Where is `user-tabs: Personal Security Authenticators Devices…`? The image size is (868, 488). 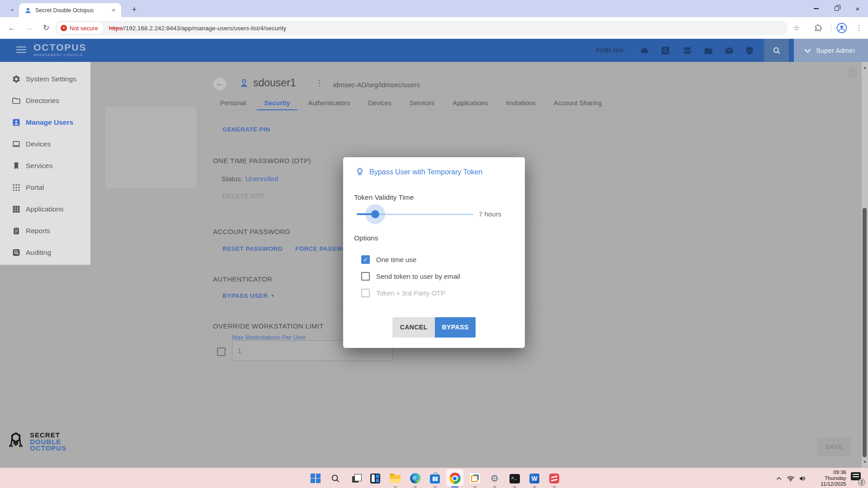
user-tabs: Personal Security Authenticators Devices… is located at coordinates (429, 103).